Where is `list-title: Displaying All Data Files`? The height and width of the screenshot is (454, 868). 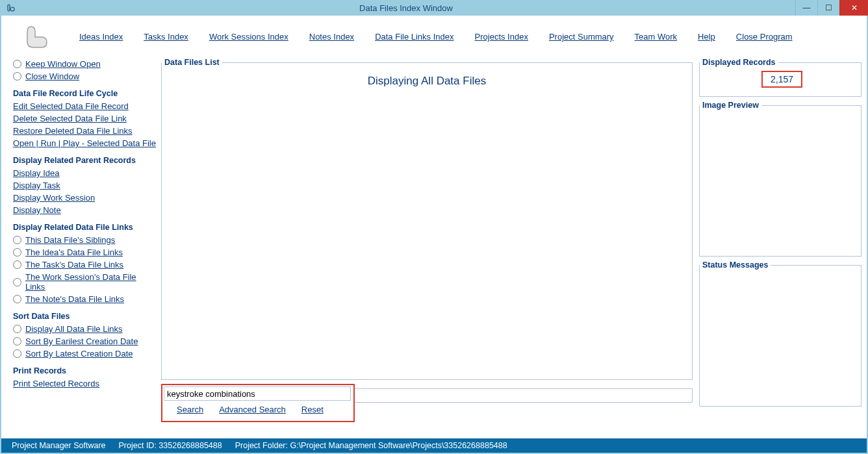 list-title: Displaying All Data Files is located at coordinates (427, 79).